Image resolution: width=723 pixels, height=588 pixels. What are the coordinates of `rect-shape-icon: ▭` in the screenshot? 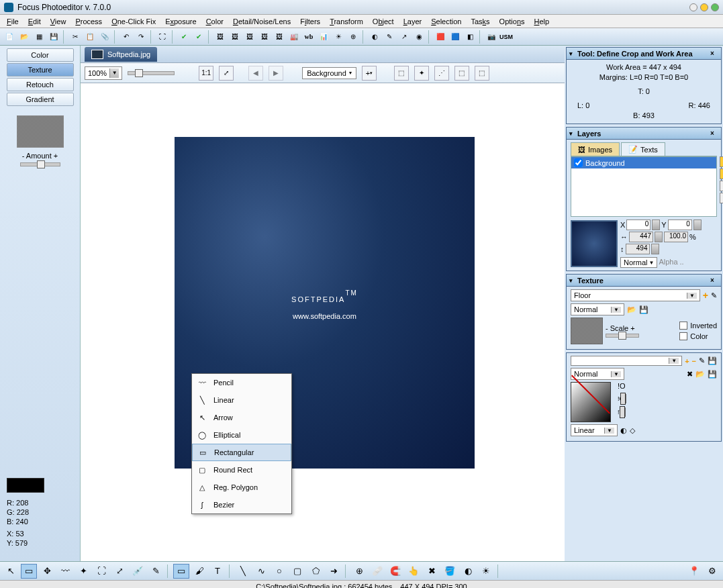 It's located at (181, 571).